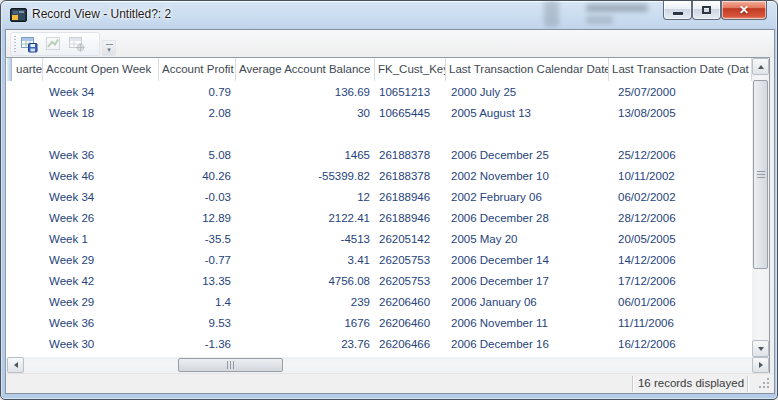  Describe the element at coordinates (15, 44) in the screenshot. I see `toolbar-grip-handle` at that location.